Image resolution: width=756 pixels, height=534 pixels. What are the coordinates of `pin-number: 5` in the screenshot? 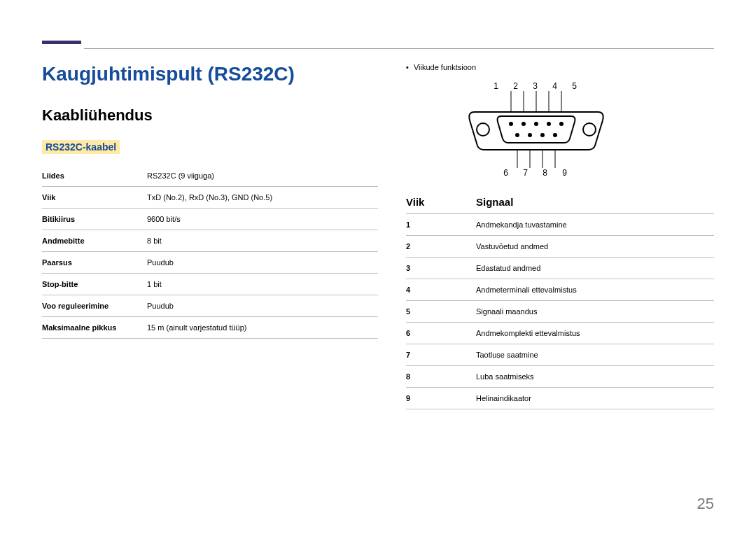 It's located at (441, 312).